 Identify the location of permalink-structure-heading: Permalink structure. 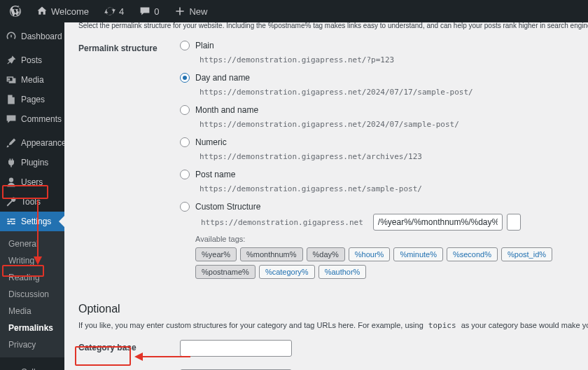
(129, 165).